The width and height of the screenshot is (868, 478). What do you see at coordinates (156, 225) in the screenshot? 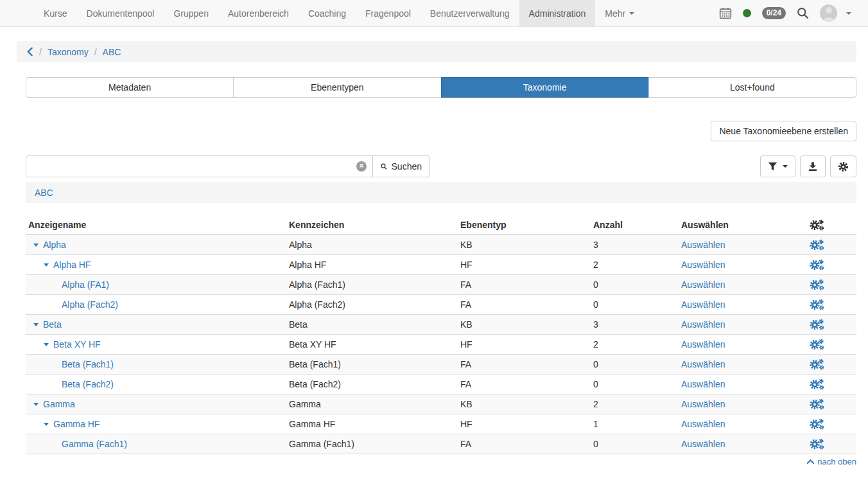
I see `col-anzeigename: Anzeigename` at bounding box center [156, 225].